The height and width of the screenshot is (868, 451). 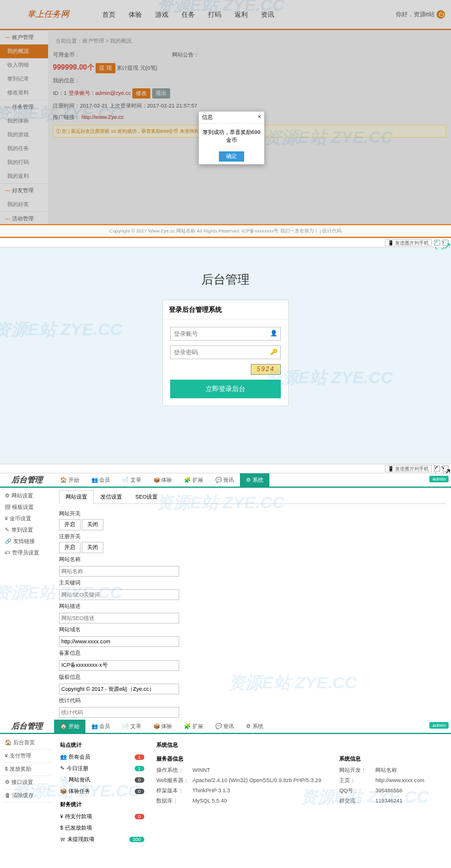 I want to click on stat-news-value: 0, so click(x=140, y=780).